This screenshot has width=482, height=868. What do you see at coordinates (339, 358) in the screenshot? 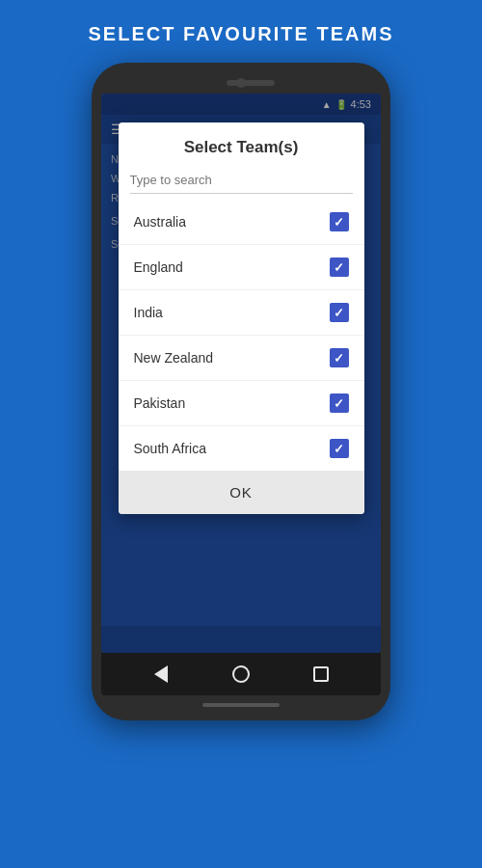
I see `checkbox-new-zealand: ✓` at bounding box center [339, 358].